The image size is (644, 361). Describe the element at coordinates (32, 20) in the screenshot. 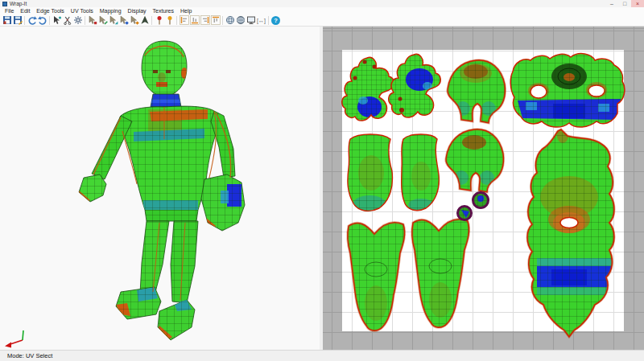

I see `undo-button` at that location.